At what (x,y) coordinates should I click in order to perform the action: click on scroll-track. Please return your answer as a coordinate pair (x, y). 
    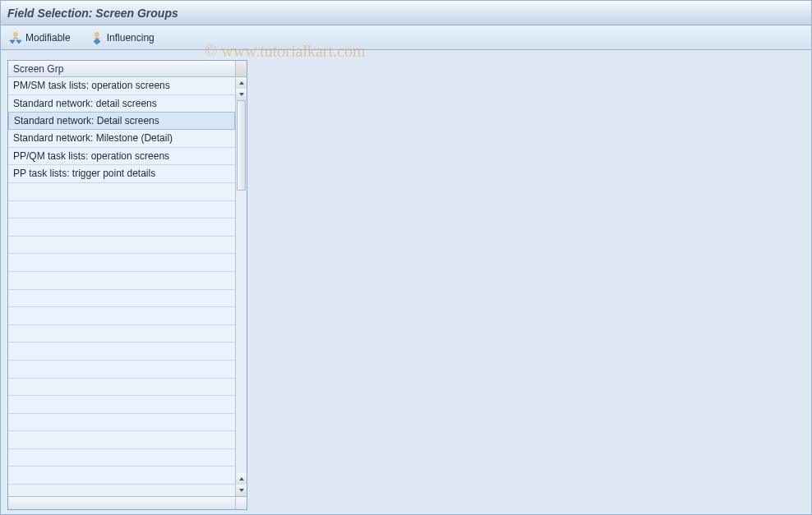
    Looking at the image, I should click on (242, 287).